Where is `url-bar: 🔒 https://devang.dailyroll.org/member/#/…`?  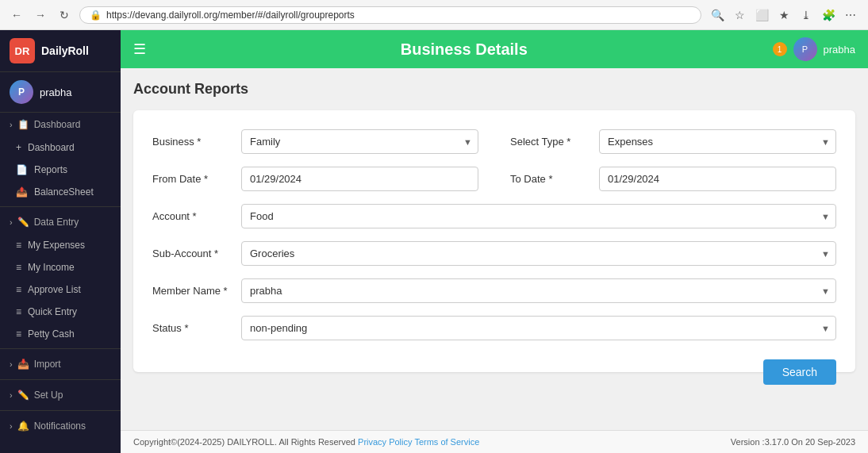
url-bar: 🔒 https://devang.dailyroll.org/member/#/… is located at coordinates (390, 15).